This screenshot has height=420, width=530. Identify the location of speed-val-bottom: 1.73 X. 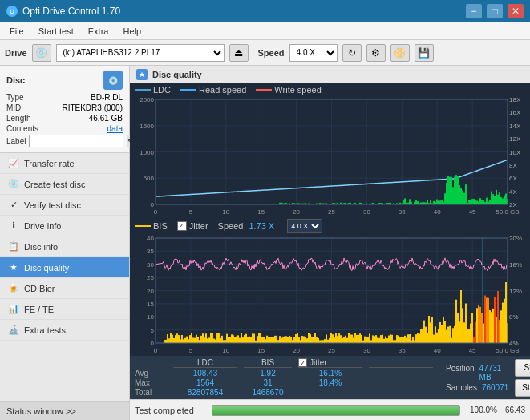
(261, 226).